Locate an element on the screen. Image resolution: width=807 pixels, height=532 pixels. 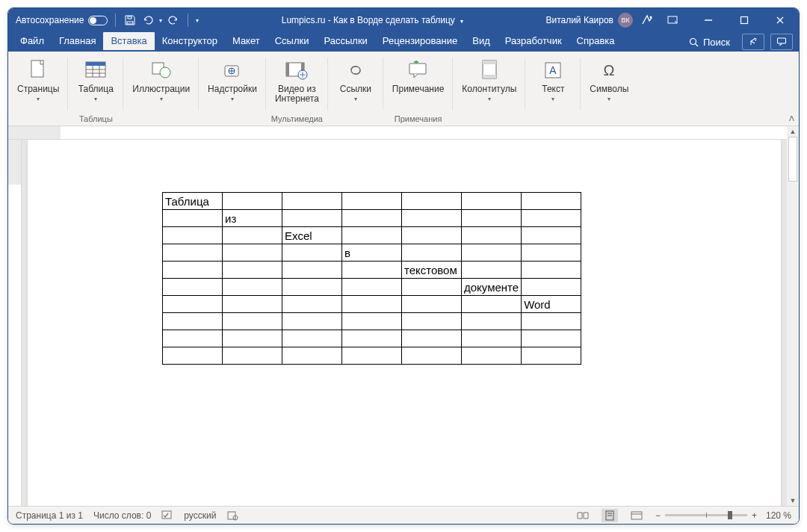
coming-soon-icon is located at coordinates (647, 20).